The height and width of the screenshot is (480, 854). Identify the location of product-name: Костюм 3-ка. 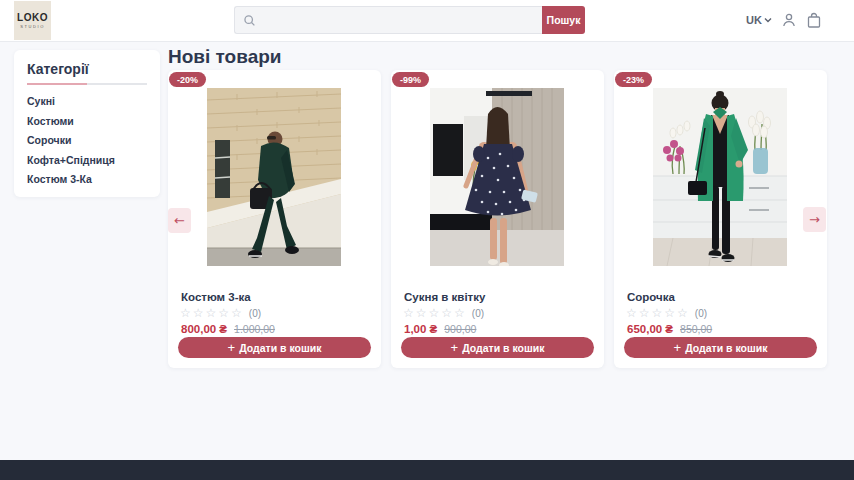
(216, 297).